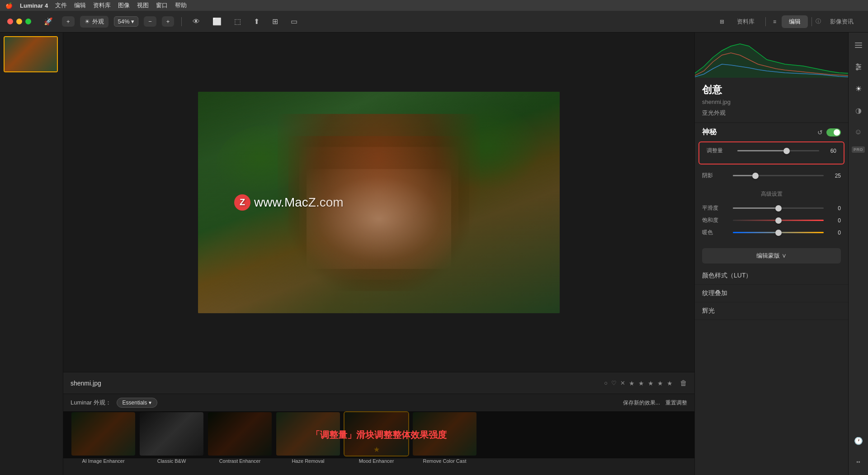  What do you see at coordinates (137, 403) in the screenshot?
I see `preset-selector: Essentials ▾` at bounding box center [137, 403].